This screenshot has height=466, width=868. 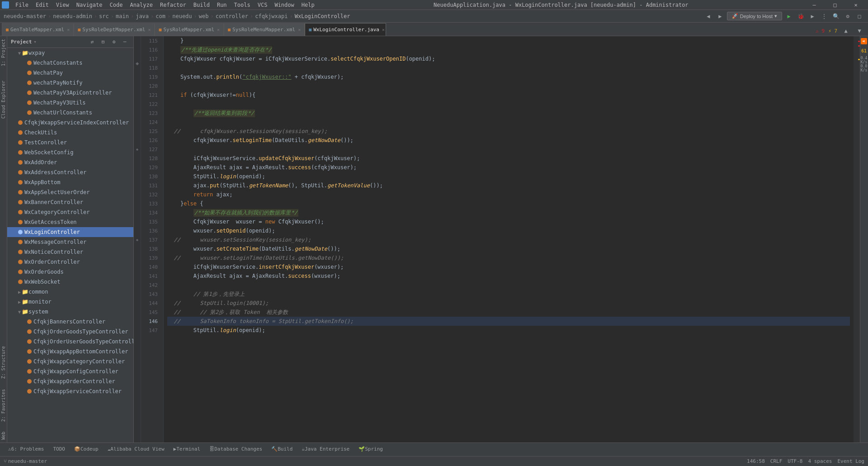 What do you see at coordinates (789, 16) in the screenshot?
I see `run-button: ▶` at bounding box center [789, 16].